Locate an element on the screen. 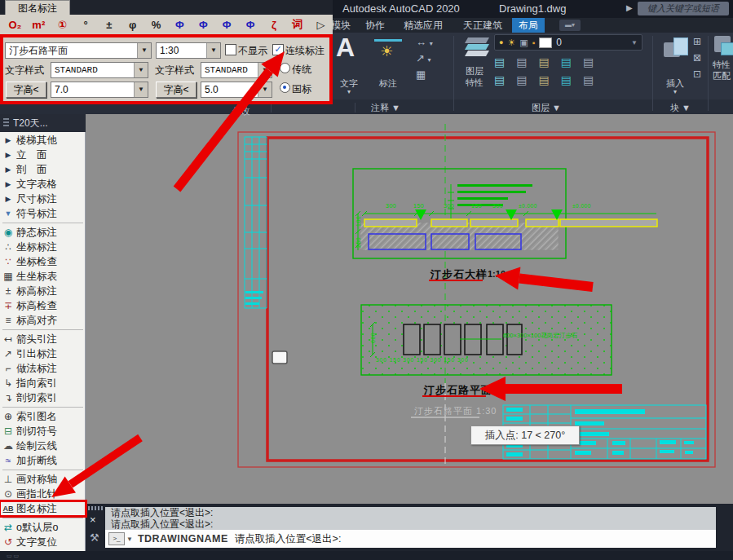  block-panel-footer: 块 ▼ is located at coordinates (680, 108).